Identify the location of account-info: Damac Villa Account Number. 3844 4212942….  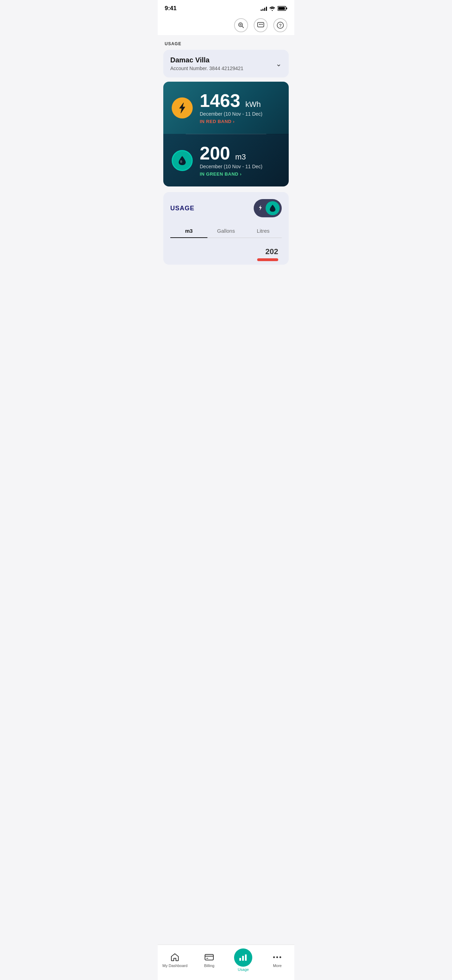
(207, 64).